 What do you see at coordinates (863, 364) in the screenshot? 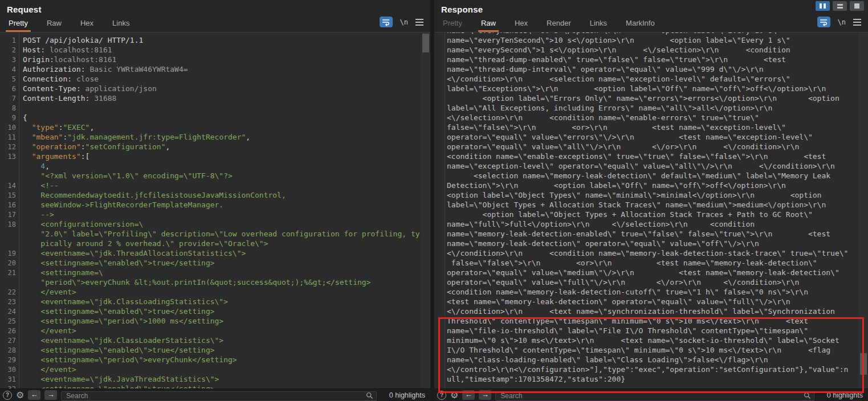
I see `response-scrollbar-thumb` at bounding box center [863, 364].